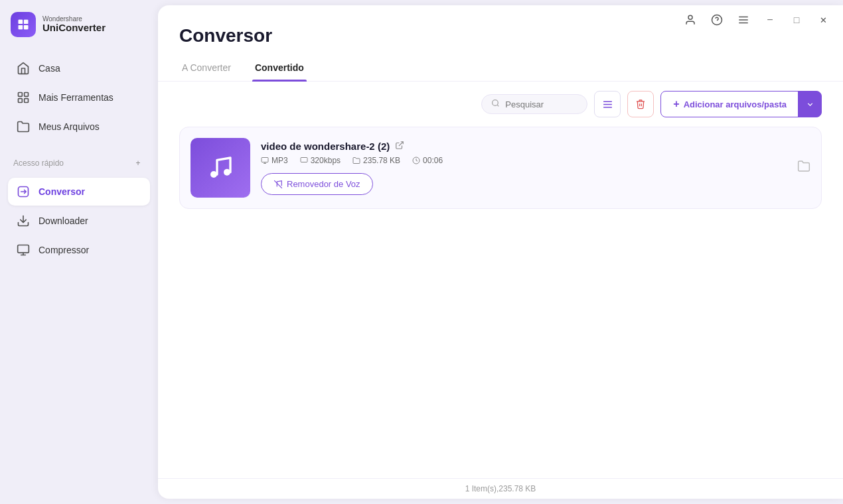  Describe the element at coordinates (23, 192) in the screenshot. I see `conversor-icon` at that location.